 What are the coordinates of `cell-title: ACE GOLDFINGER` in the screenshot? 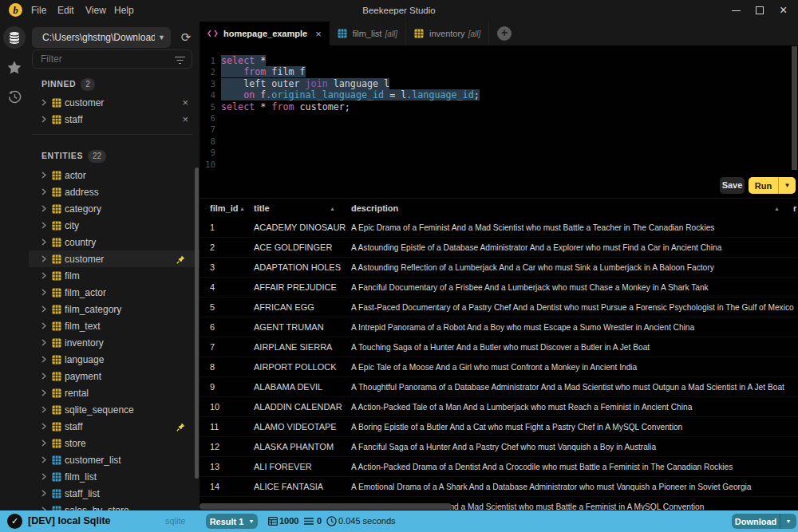 It's located at (301, 247).